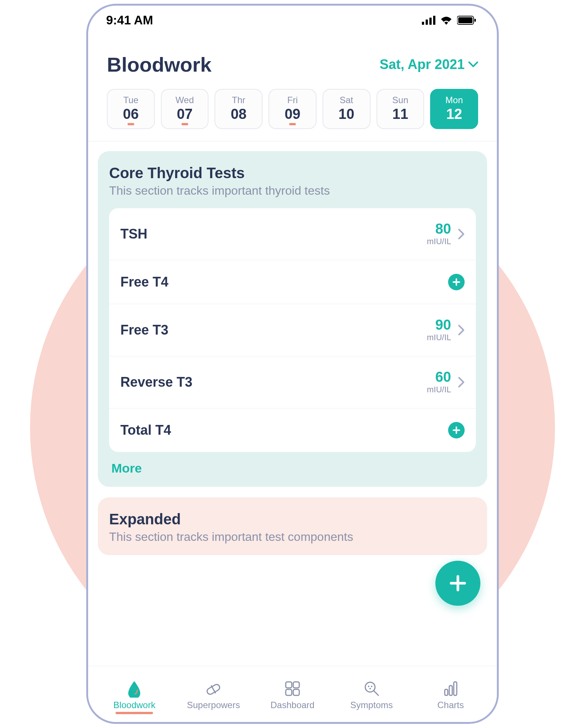 This screenshot has width=585, height=728. I want to click on day-selector: Tue06Wed07Thr08Fri09Sat10Sun11Mon12, so click(292, 113).